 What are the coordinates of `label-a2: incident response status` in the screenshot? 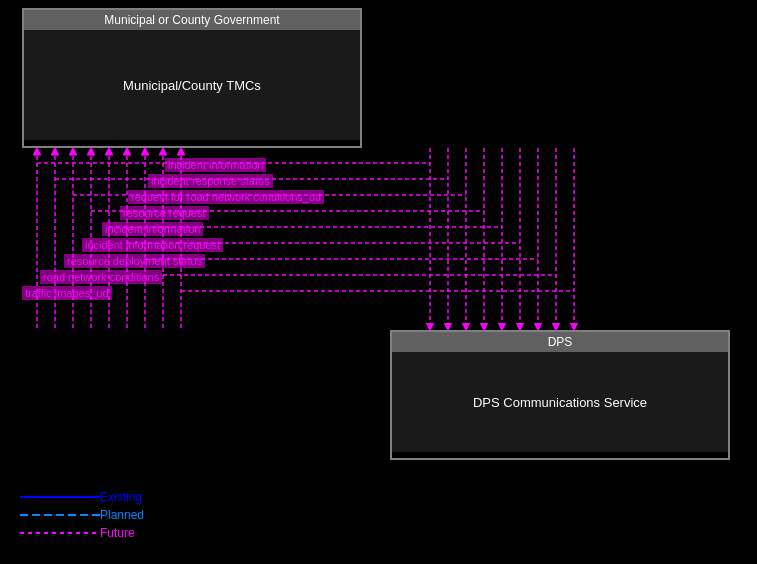 It's located at (210, 181).